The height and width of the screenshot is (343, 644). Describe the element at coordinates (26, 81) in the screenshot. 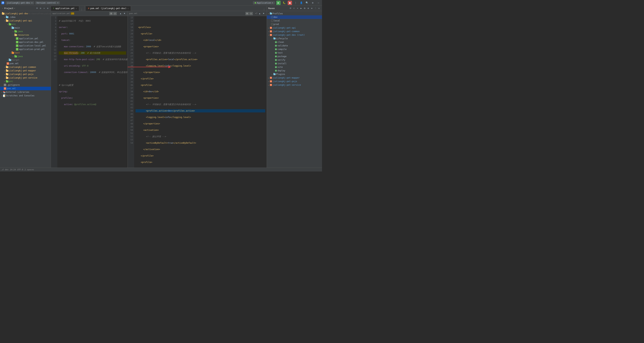

I see `tree-src-root: src` at that location.